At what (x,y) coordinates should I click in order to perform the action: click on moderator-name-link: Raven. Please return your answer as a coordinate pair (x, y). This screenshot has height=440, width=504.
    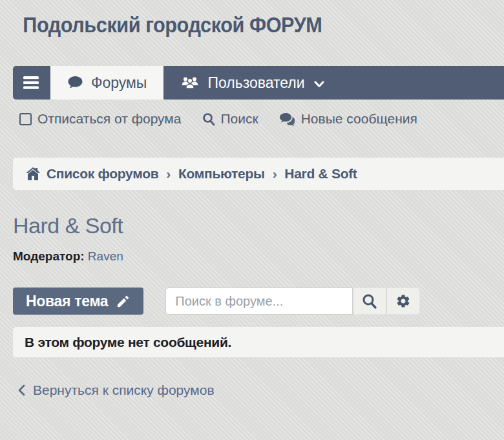
    Looking at the image, I should click on (106, 256).